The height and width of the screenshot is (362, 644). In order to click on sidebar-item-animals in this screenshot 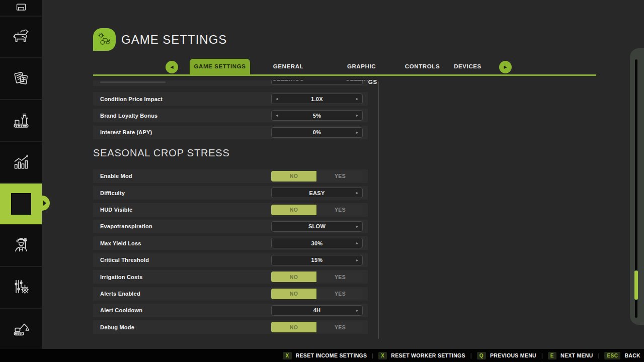, I will do `click(21, 37)`.